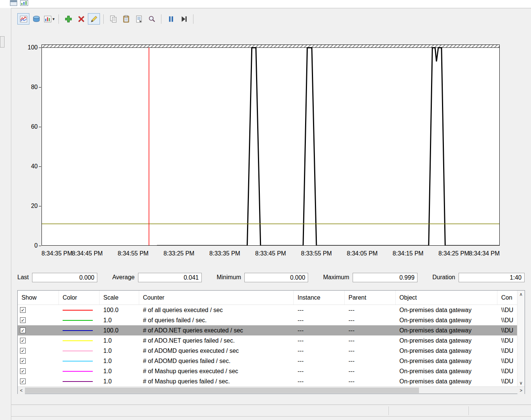 Image resolution: width=531 pixels, height=420 pixels. Describe the element at coordinates (370, 297) in the screenshot. I see `column-header-parent: Parent` at that location.